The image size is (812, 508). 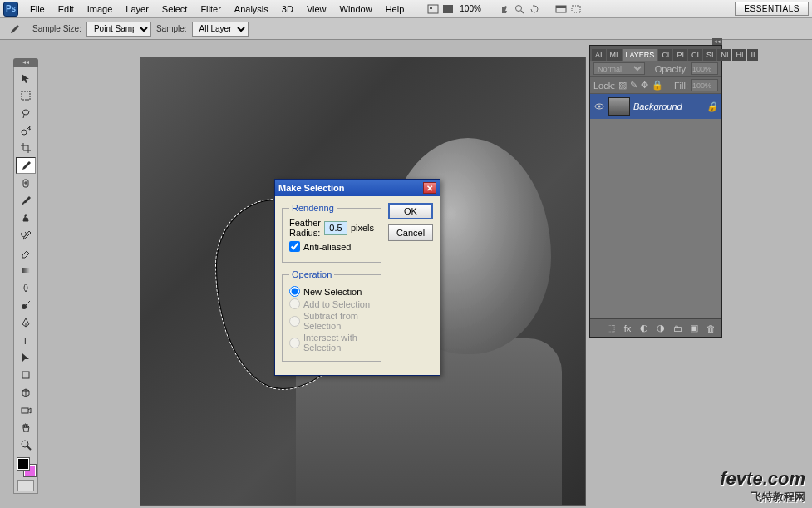 What do you see at coordinates (656, 69) in the screenshot?
I see `blend-row: Normal Opacity:` at bounding box center [656, 69].